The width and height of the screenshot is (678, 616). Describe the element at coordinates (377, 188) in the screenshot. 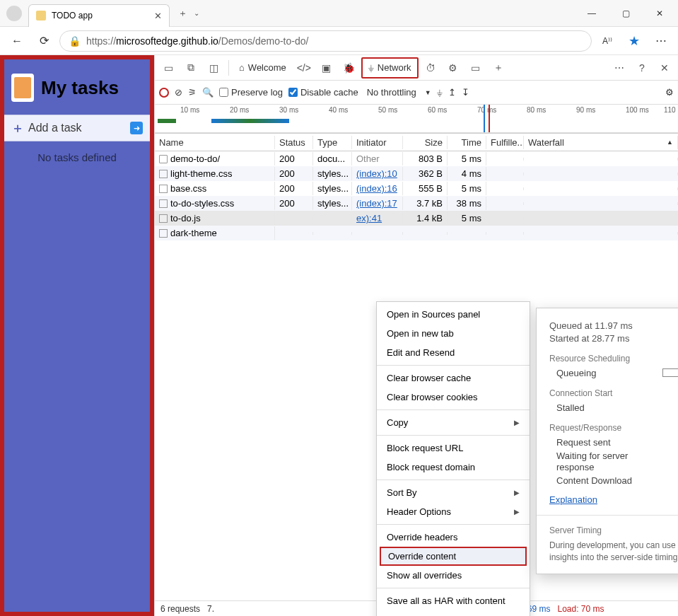

I see `initiator-link: (index):16` at that location.